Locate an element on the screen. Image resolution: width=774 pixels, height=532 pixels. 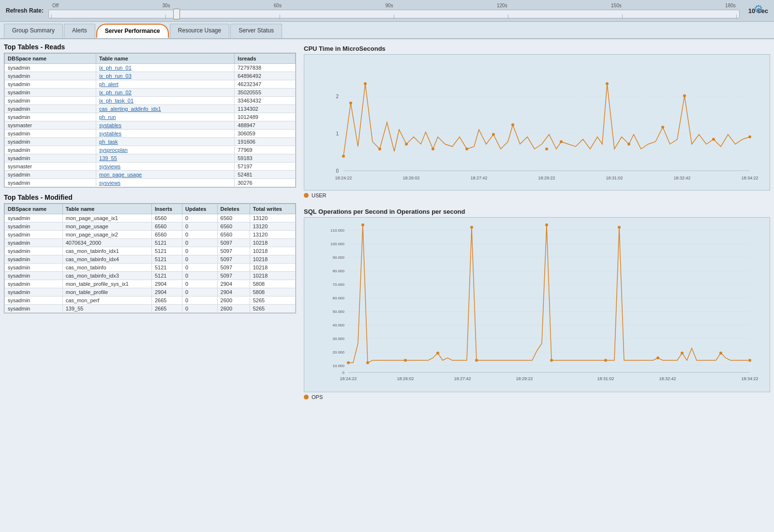
sql-legend: OPS is located at coordinates (537, 397).